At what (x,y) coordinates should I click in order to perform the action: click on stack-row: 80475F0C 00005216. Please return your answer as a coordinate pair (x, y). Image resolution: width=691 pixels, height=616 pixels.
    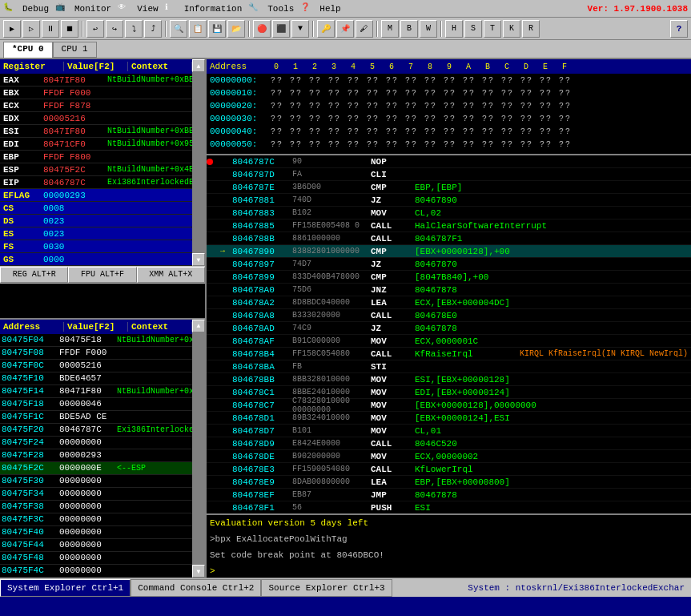
    Looking at the image, I should click on (96, 366).